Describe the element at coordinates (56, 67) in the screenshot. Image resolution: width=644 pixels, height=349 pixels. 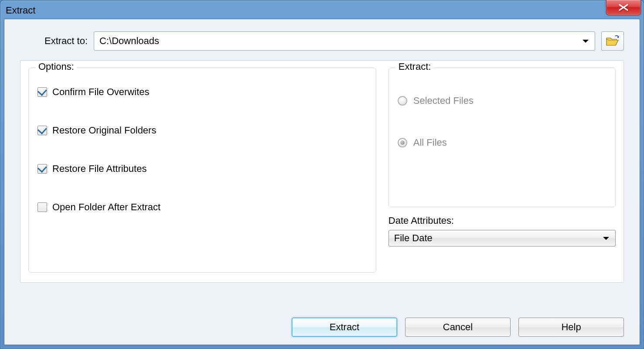
I see `options-legend: Options:` at that location.